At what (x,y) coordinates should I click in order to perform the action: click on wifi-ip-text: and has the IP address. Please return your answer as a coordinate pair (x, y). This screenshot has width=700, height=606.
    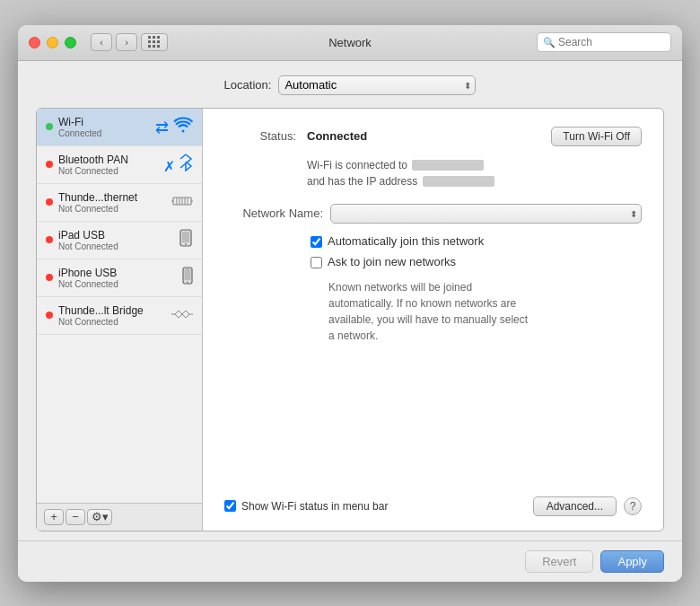
    Looking at the image, I should click on (363, 181).